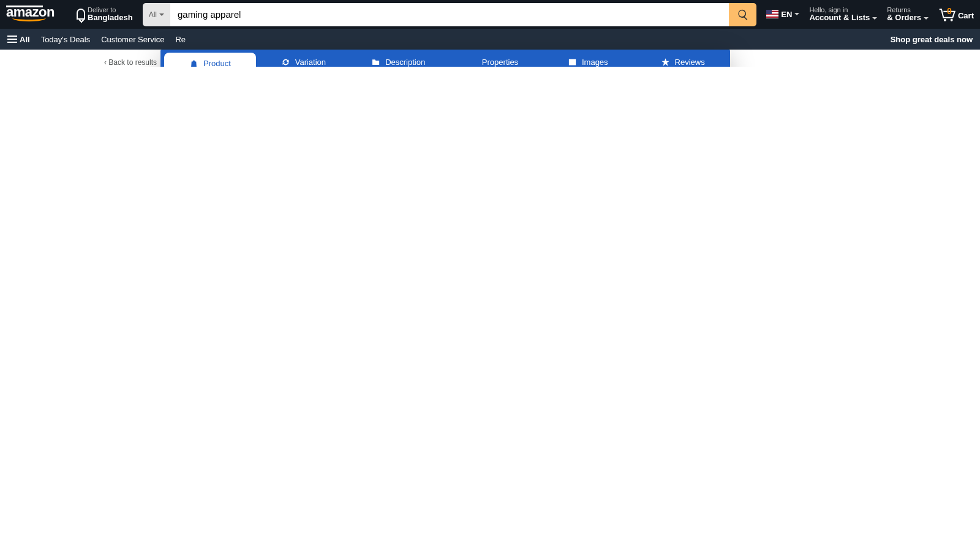  What do you see at coordinates (12, 39) in the screenshot?
I see `hamburger-icon` at bounding box center [12, 39].